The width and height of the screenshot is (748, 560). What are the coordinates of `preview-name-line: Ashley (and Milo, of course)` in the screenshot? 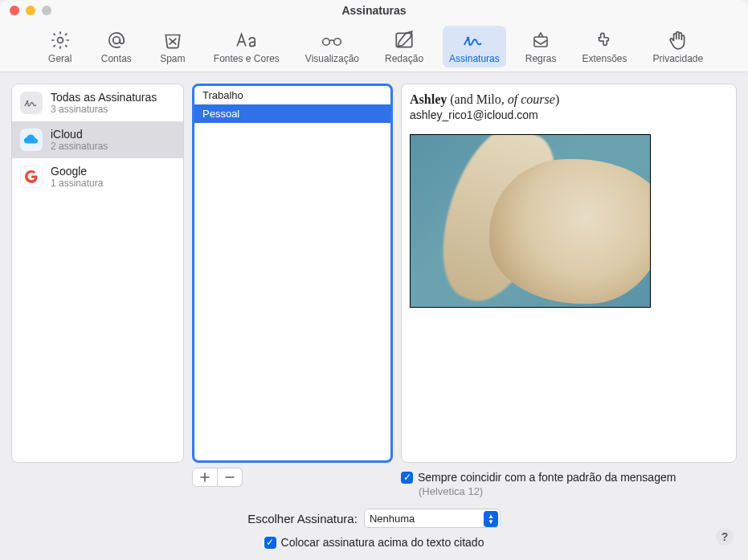 It's located at (569, 100).